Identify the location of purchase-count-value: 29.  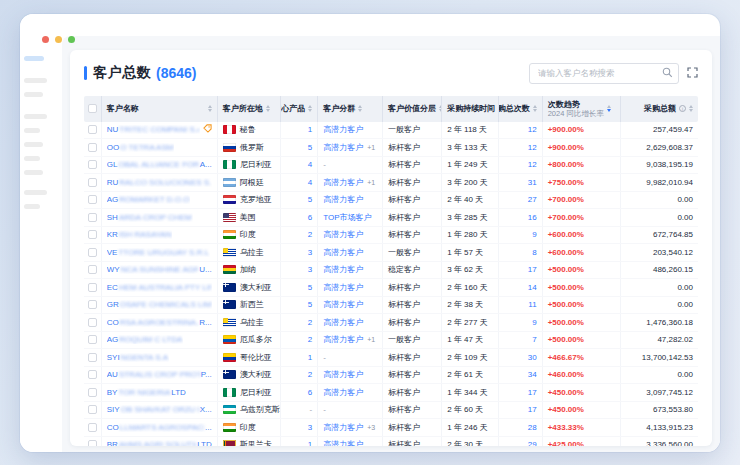
(532, 443).